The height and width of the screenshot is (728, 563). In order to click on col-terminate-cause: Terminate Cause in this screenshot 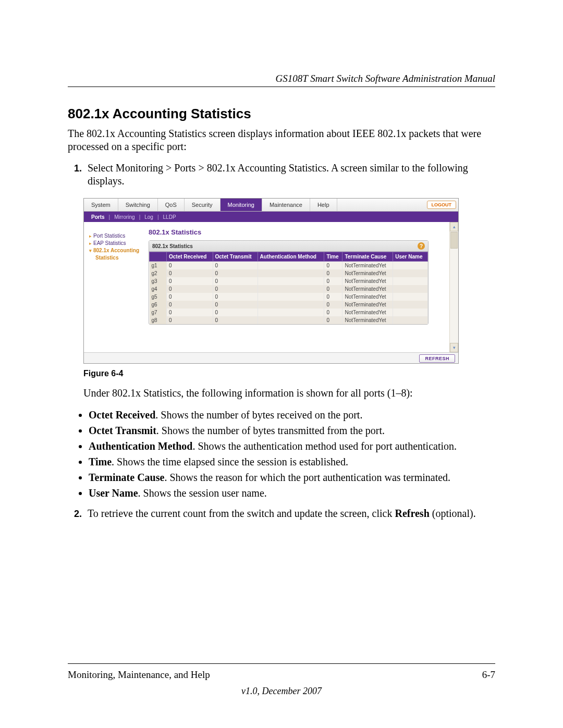, I will do `click(368, 257)`.